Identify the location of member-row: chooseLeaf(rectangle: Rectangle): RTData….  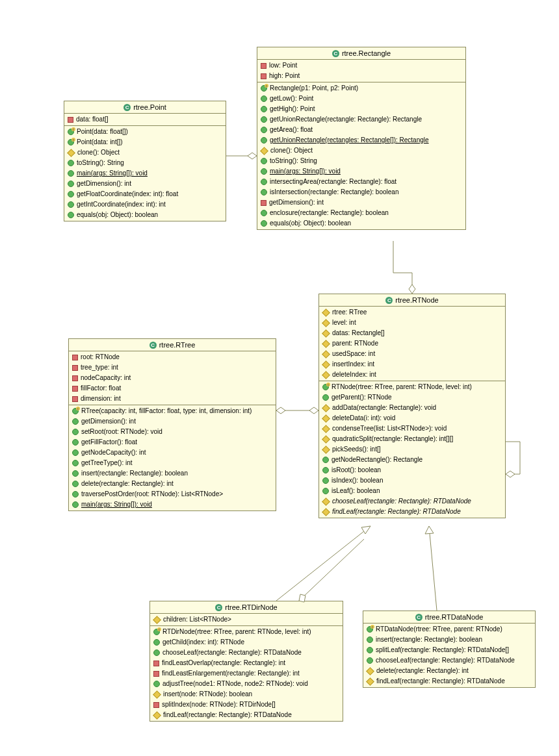
(449, 661).